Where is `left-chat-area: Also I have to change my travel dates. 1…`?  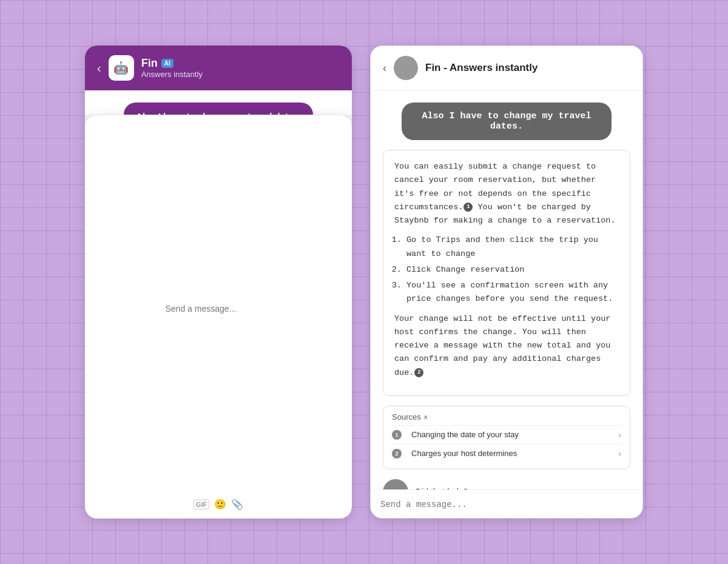
left-chat-area: Also I have to change my travel dates. 1… is located at coordinates (218, 102).